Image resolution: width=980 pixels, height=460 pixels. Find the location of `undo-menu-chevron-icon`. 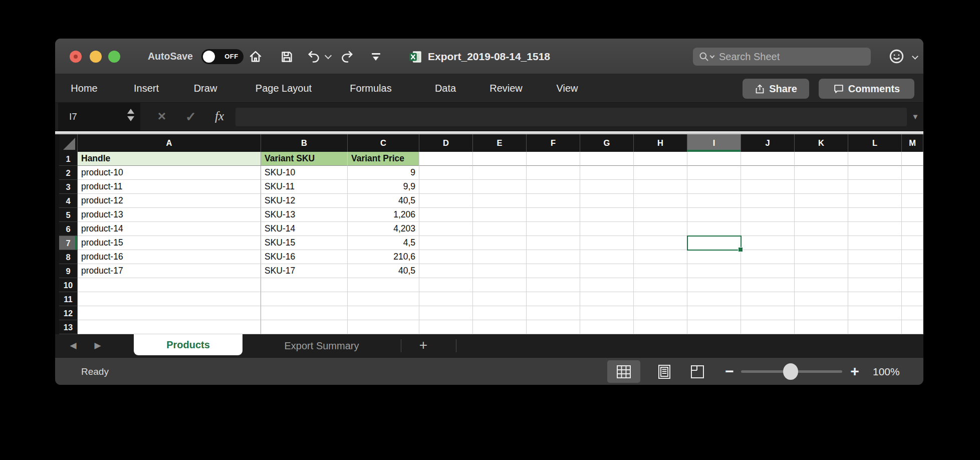

undo-menu-chevron-icon is located at coordinates (328, 57).